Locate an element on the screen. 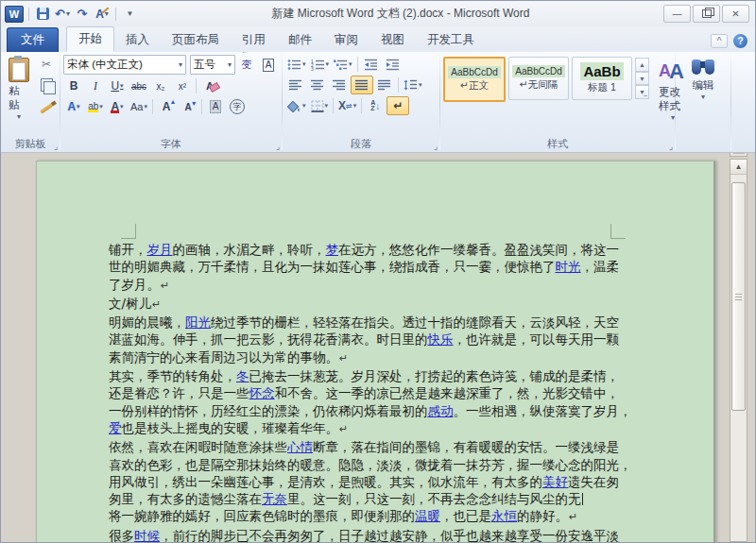 The image size is (756, 543). hyperlink: 怀念 is located at coordinates (263, 393).